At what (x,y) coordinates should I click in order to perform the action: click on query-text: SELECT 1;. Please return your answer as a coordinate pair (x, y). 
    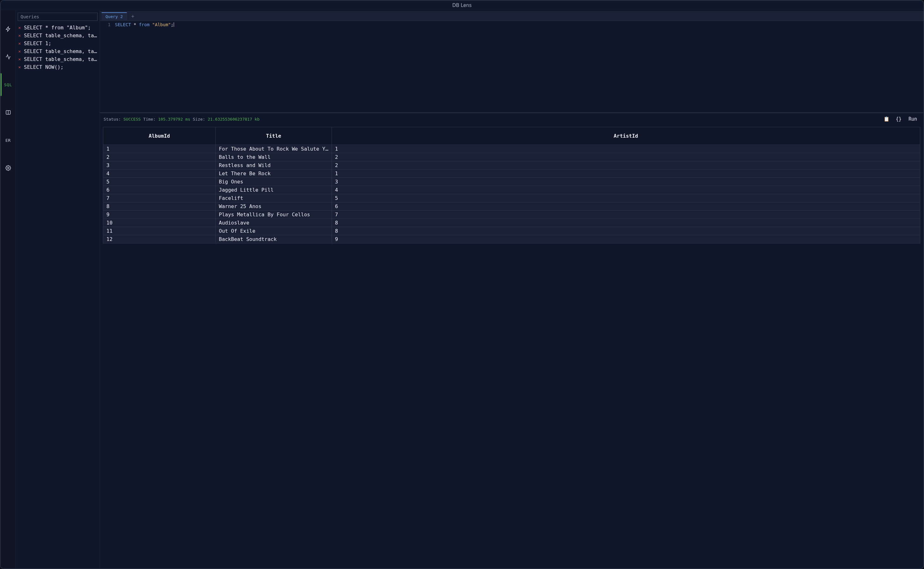
    Looking at the image, I should click on (38, 43).